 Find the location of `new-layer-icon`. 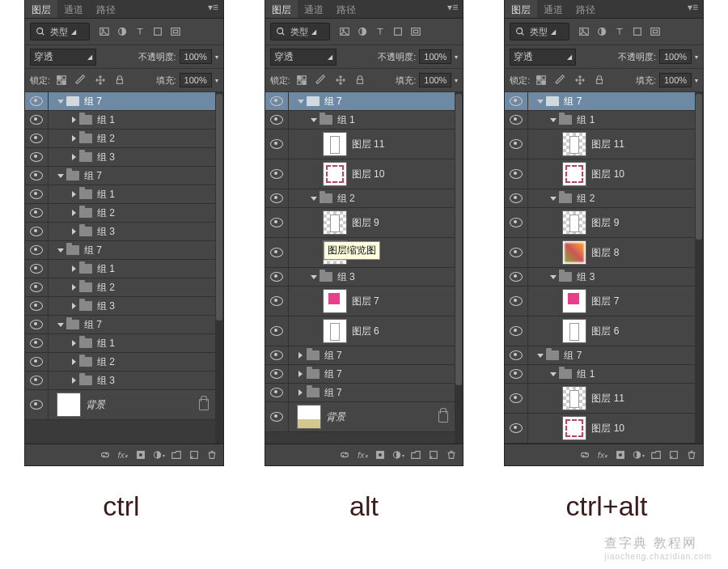

new-layer-icon is located at coordinates (434, 455).